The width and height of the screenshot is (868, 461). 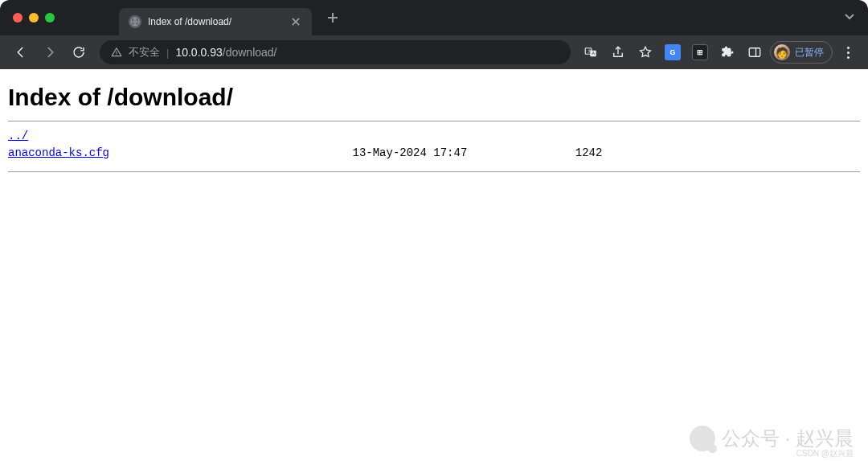 I want to click on profile-status-label: 已暂停, so click(x=809, y=53).